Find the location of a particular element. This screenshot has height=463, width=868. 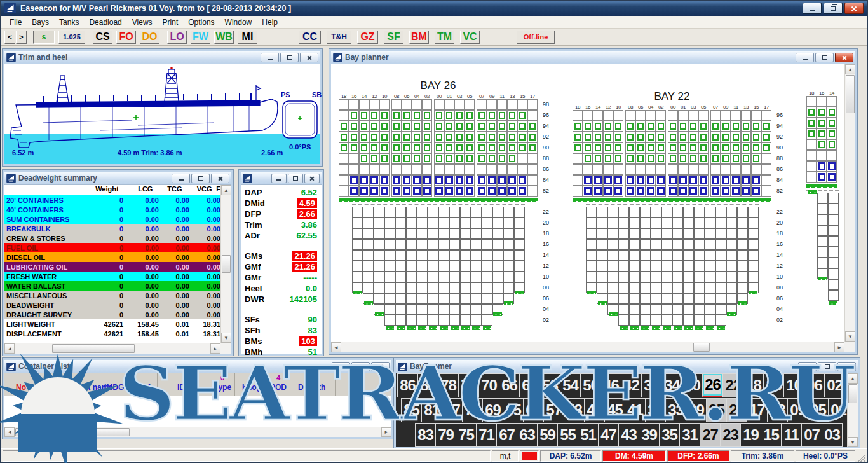

deadweight-titlebar: Deadweight summary is located at coordinates (118, 178).